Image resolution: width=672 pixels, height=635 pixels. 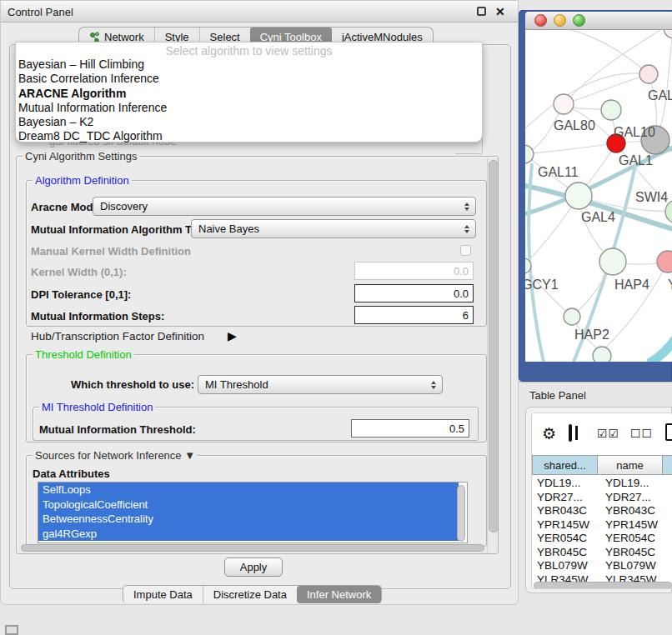 What do you see at coordinates (252, 594) in the screenshot?
I see `bottom-tabstrip: Impute Data Discretize Data Infer Networ…` at bounding box center [252, 594].